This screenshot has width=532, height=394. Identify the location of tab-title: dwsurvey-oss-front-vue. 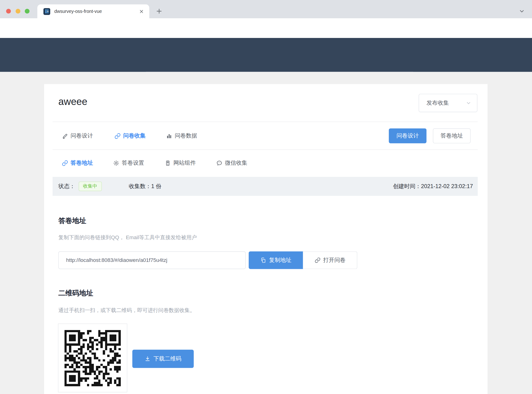
(96, 11).